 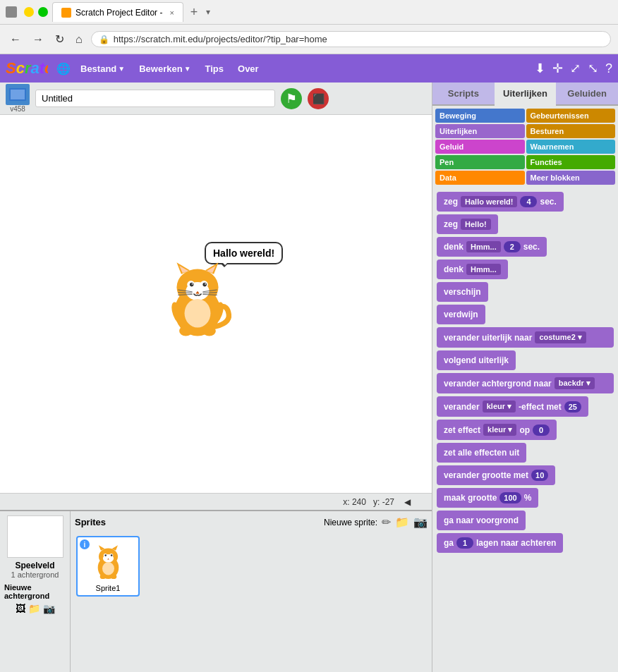 What do you see at coordinates (576, 68) in the screenshot?
I see `fullscreen-icon: ⤢` at bounding box center [576, 68].